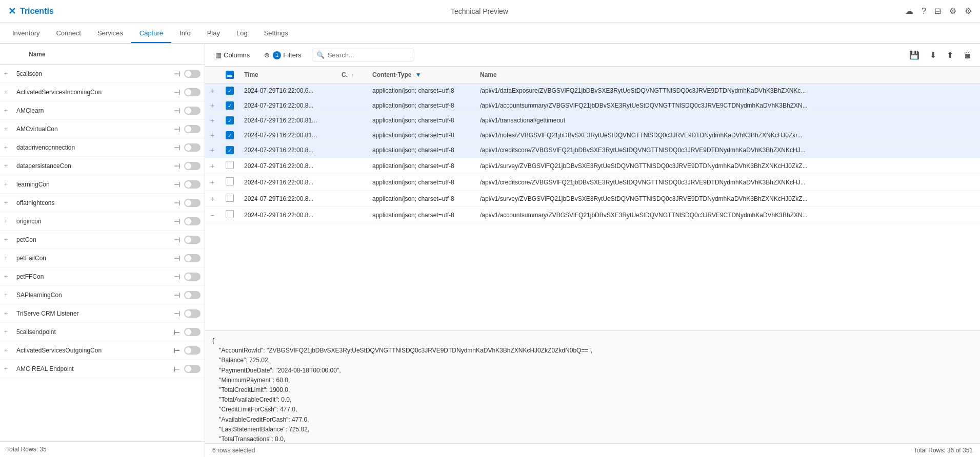 Image resolution: width=980 pixels, height=457 pixels. I want to click on sidebar-item: + datadrivenconnection ⊣, so click(103, 148).